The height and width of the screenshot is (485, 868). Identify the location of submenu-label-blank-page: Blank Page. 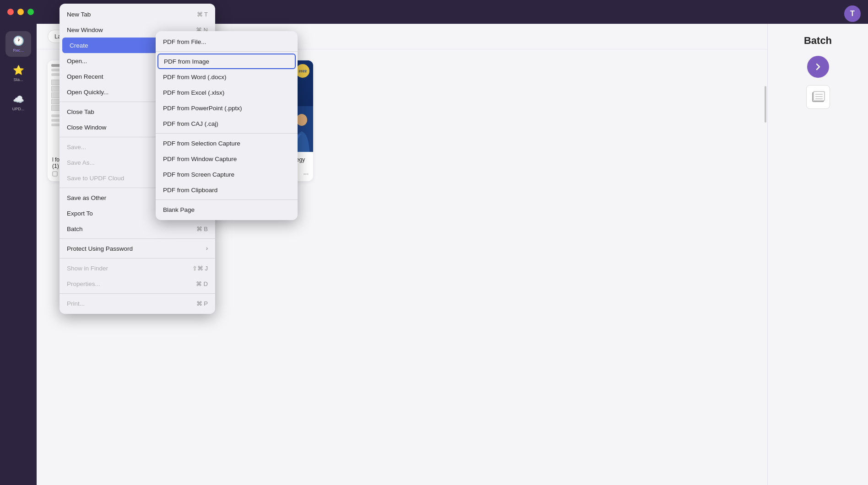
(179, 210).